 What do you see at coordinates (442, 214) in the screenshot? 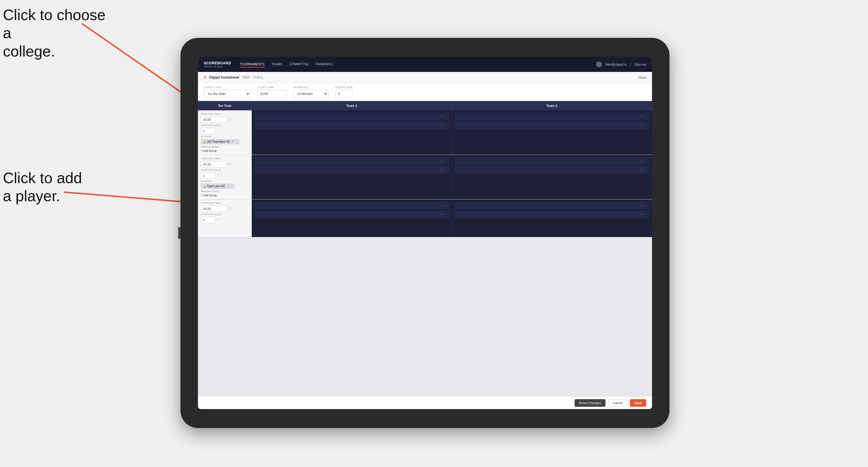
I see `player-5-2-x: ✕` at bounding box center [442, 214].